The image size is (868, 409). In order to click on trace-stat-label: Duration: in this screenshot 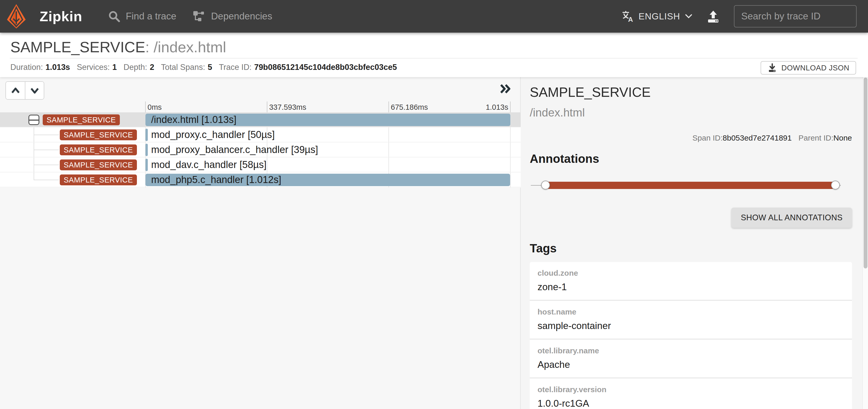, I will do `click(27, 67)`.